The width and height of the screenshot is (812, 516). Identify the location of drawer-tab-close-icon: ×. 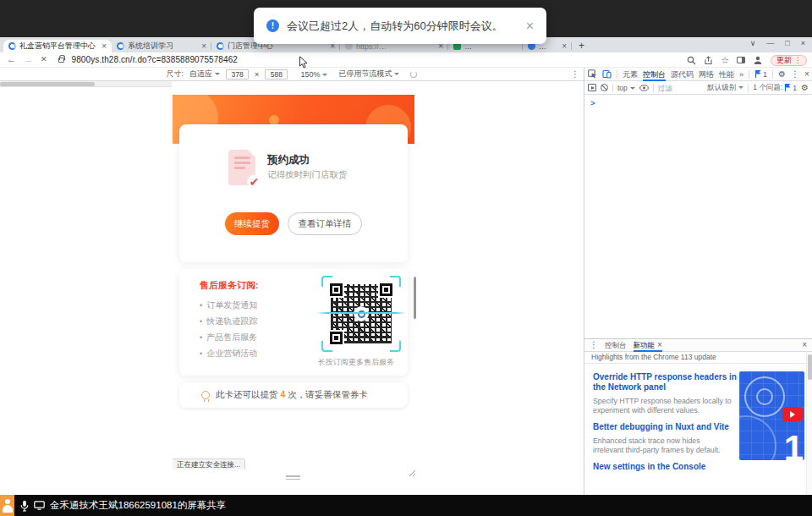
(660, 345).